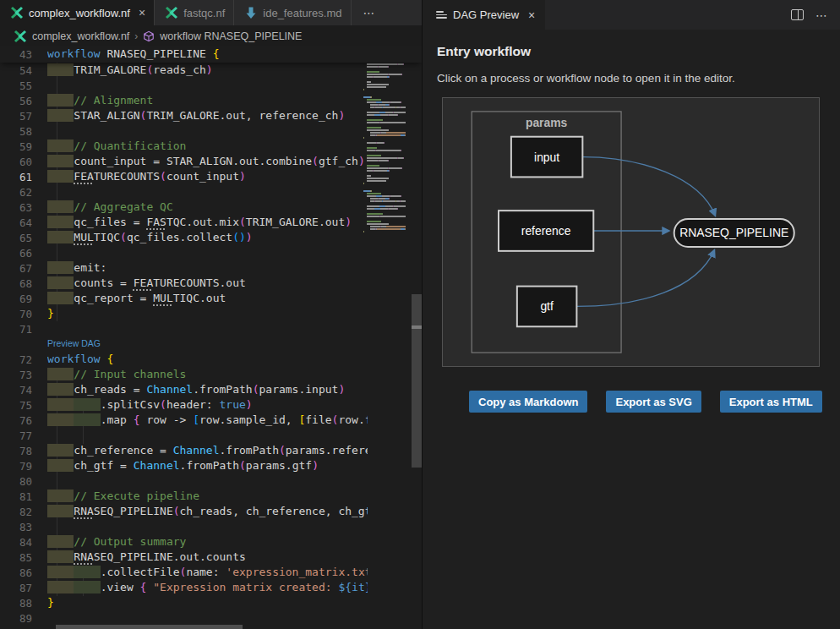 This screenshot has width=840, height=629. Describe the element at coordinates (211, 101) in the screenshot. I see `code-line-56: 56 // Alignment` at that location.